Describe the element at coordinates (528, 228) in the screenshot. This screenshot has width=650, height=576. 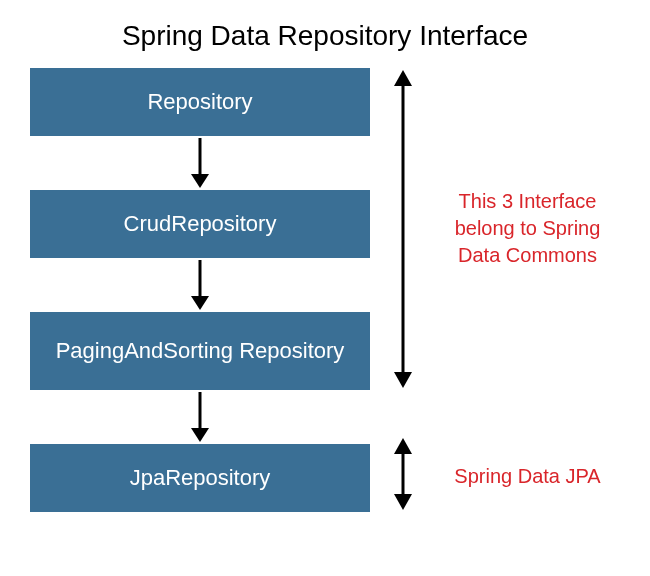
I see `annotation-commons: This 3 Interface belong to Spring Data C…` at that location.